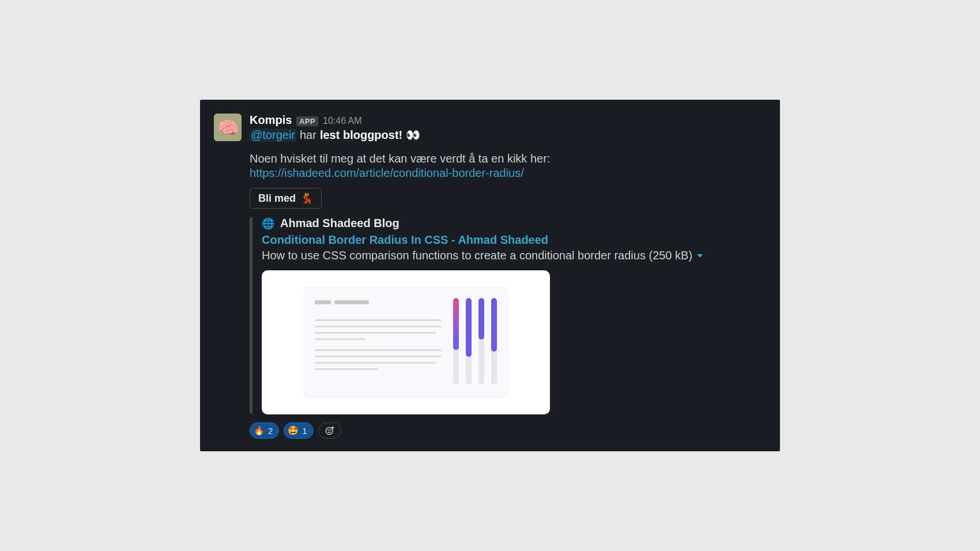  What do you see at coordinates (277, 198) in the screenshot?
I see `join-button-label: Bli med` at bounding box center [277, 198].